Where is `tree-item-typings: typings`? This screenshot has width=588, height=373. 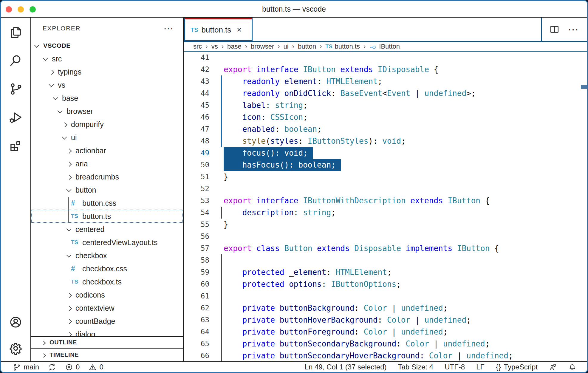 tree-item-typings: typings is located at coordinates (107, 72).